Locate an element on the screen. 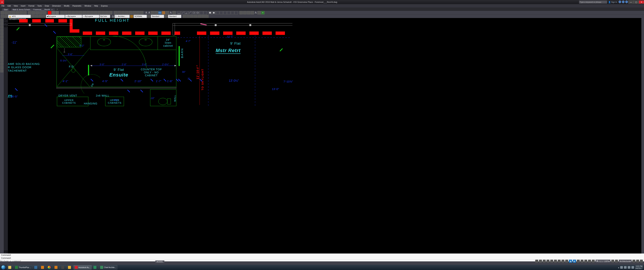 Image resolution: width=644 pixels, height=270 pixels. mleaderstyle-dropdown: Standard is located at coordinates (174, 17).